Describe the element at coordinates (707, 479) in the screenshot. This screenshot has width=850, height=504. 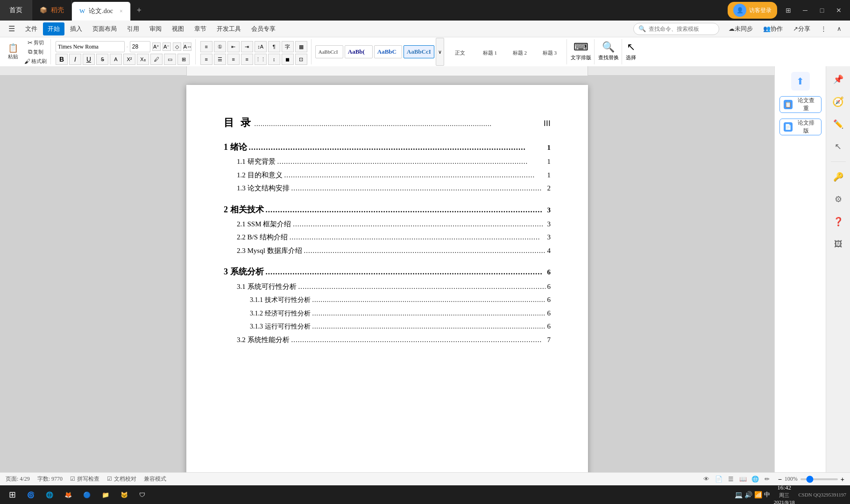
I see `eye-view-button: 👁` at that location.